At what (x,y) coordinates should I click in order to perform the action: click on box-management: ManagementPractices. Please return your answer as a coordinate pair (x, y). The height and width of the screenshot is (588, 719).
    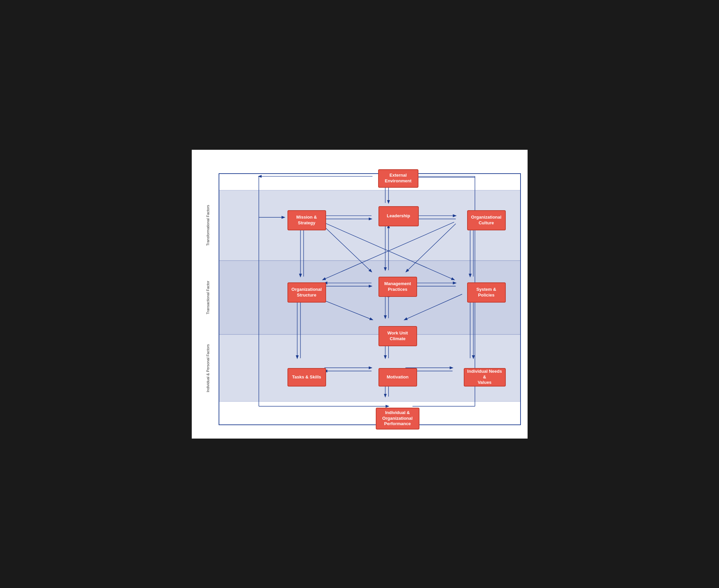
    Looking at the image, I should click on (398, 287).